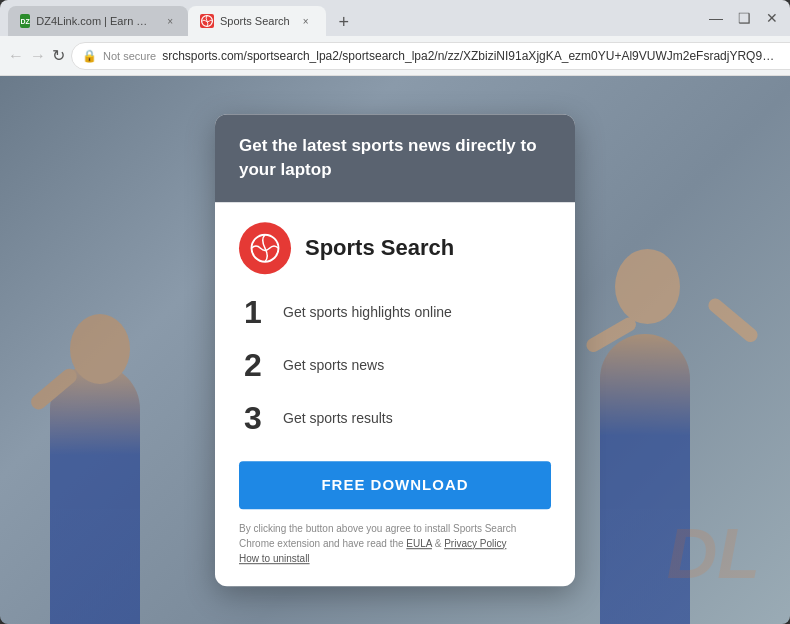 The width and height of the screenshot is (790, 624). What do you see at coordinates (395, 312) in the screenshot?
I see `feature-item-1: 1 Get sports highlights online` at bounding box center [395, 312].